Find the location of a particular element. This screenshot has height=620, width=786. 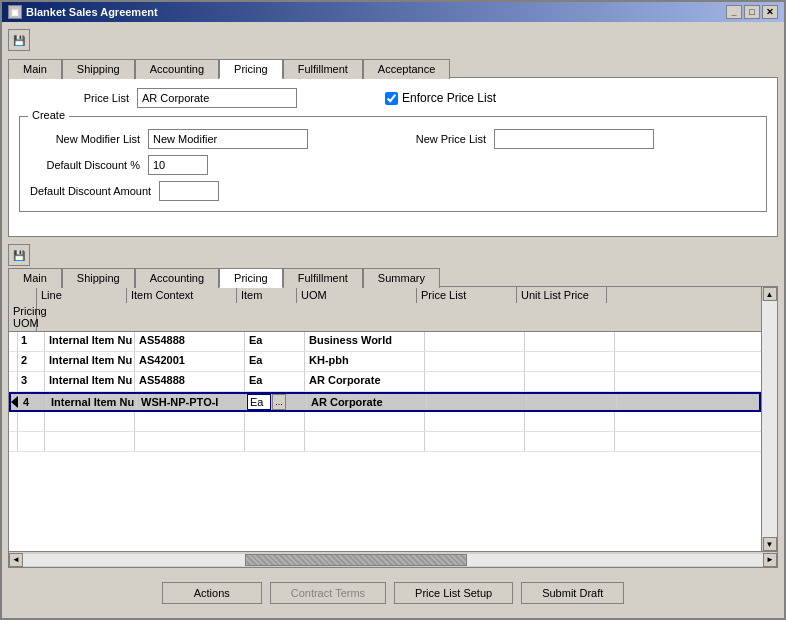

tab-lower-summary: Summary is located at coordinates (402, 278).